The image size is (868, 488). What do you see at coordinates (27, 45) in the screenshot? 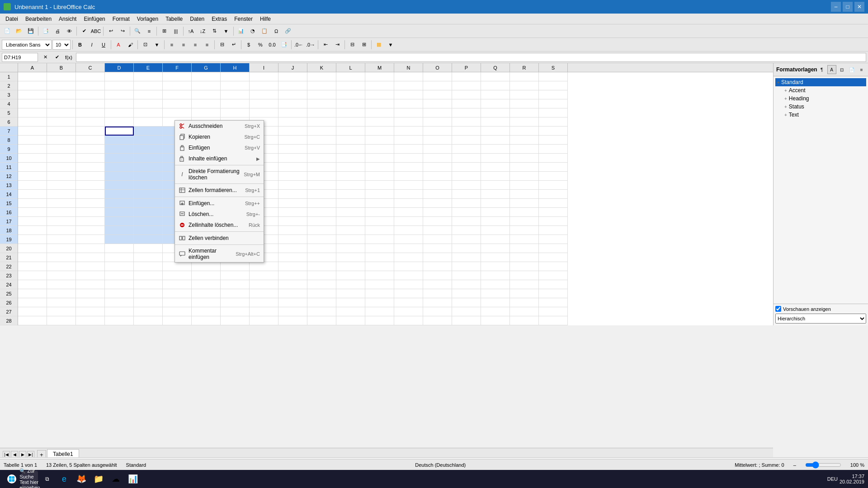
I see `font-name-select: Liberation Sans` at bounding box center [27, 45].